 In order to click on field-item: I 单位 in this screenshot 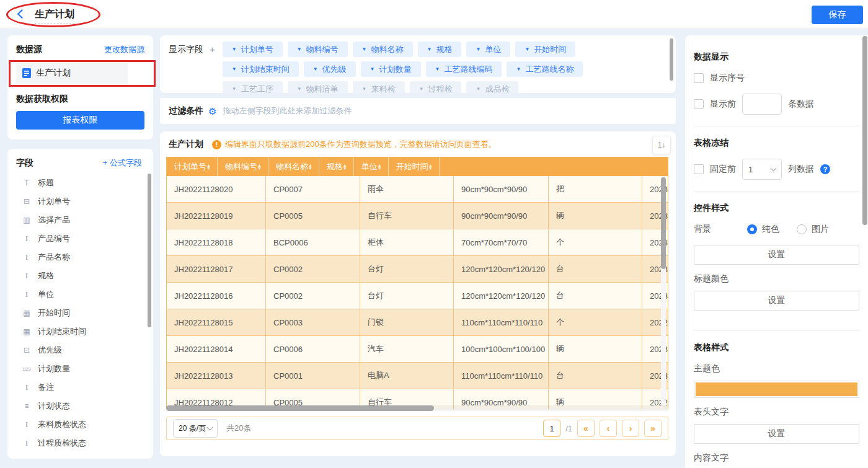, I will do `click(82, 294)`.